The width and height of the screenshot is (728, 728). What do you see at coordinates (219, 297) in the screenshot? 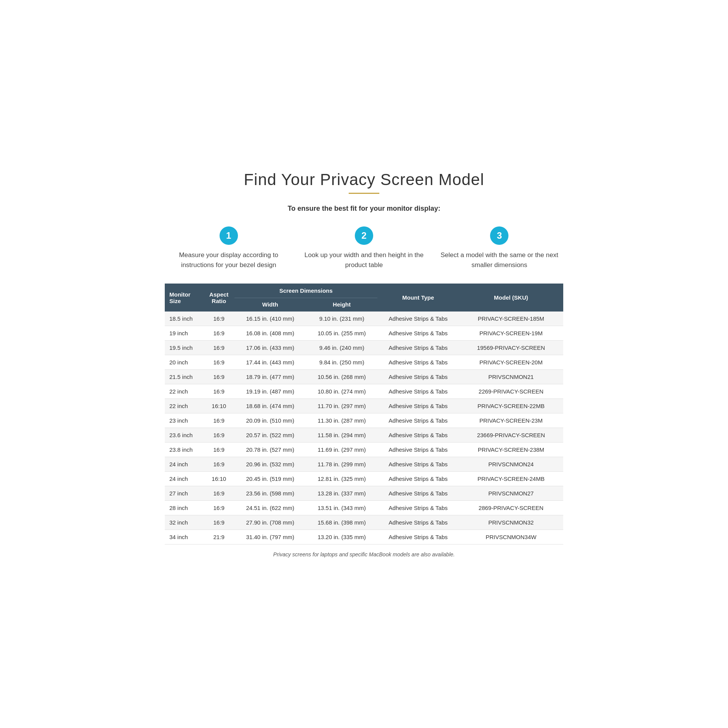
I see `col-aspect-ratio: Aspect Ratio` at bounding box center [219, 297].